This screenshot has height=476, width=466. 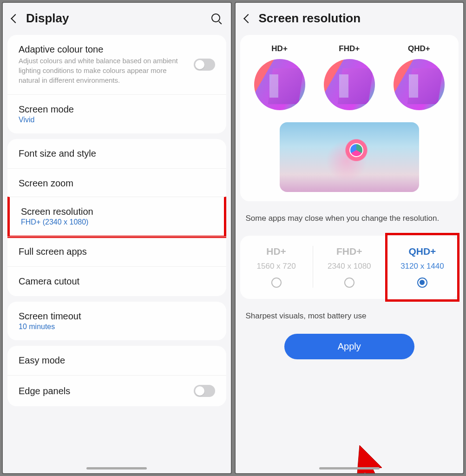 What do you see at coordinates (349, 18) in the screenshot?
I see `header: Screen resolution` at bounding box center [349, 18].